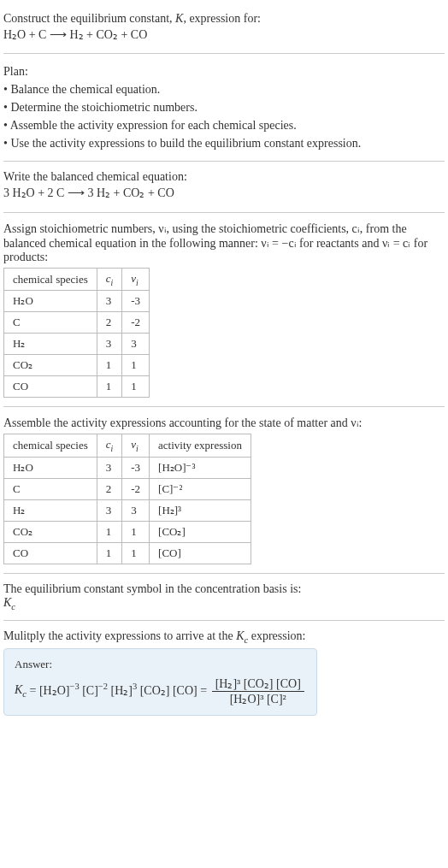 This screenshot has width=448, height=868. What do you see at coordinates (200, 467) in the screenshot?
I see `table-cell: [H₂O]⁻³` at bounding box center [200, 467].